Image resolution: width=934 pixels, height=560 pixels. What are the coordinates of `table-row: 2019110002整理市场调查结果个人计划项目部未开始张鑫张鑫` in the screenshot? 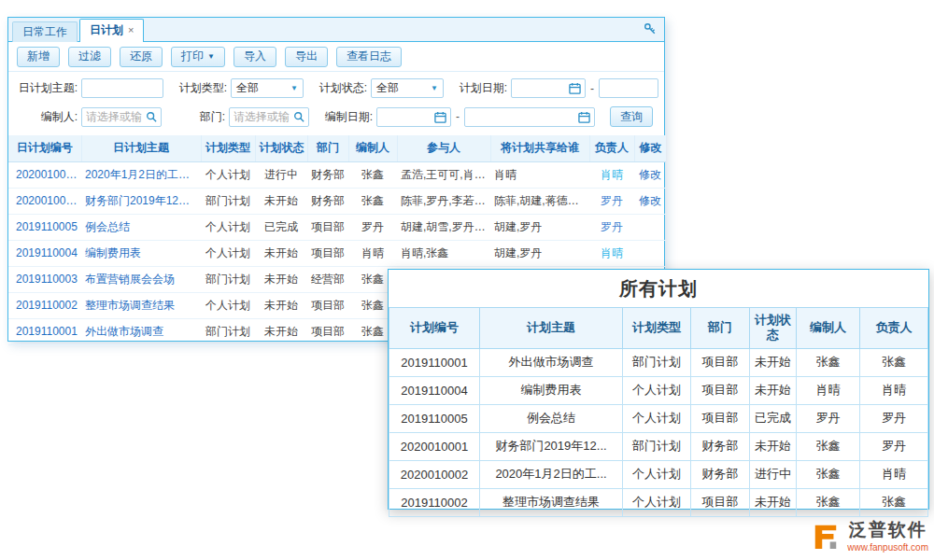 It's located at (659, 502).